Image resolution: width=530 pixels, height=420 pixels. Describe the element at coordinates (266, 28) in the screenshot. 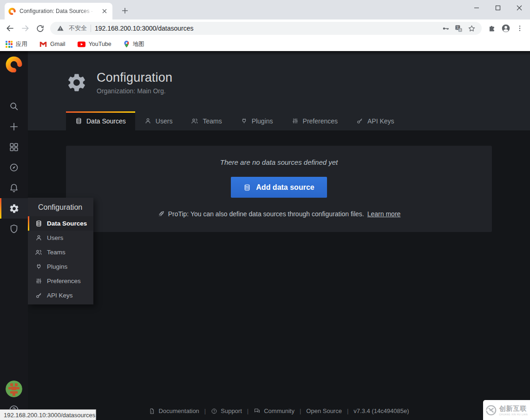

I see `address-bar: 不安全 192.168.200.10:3000/datasources 文A` at that location.